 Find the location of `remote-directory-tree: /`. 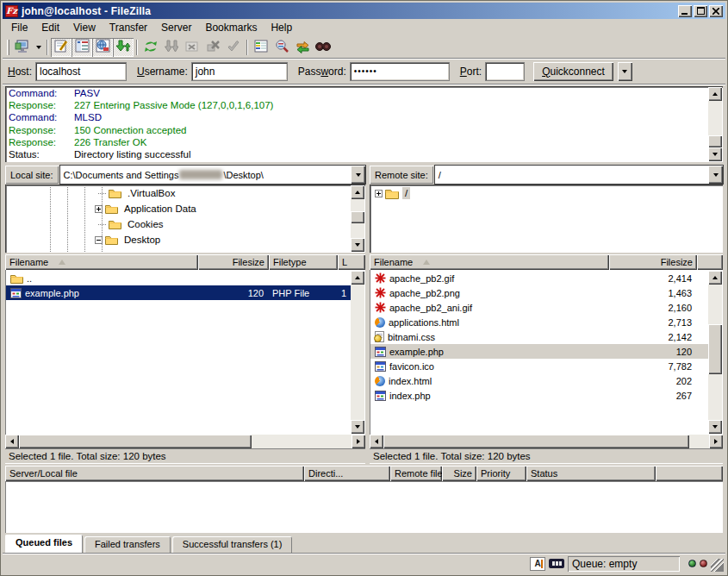

remote-directory-tree: / is located at coordinates (546, 219).